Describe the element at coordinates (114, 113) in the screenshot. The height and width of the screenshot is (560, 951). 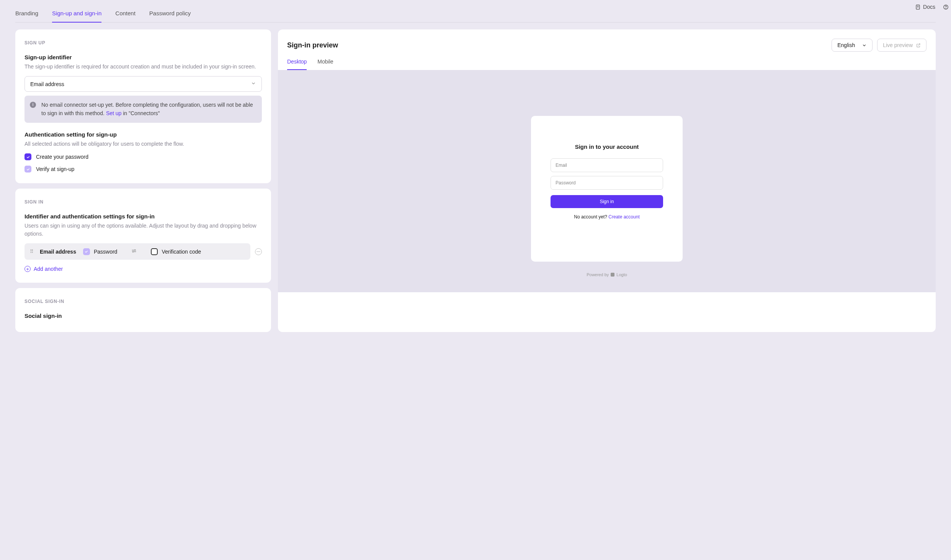
I see `alert-setup-link: Set up` at that location.